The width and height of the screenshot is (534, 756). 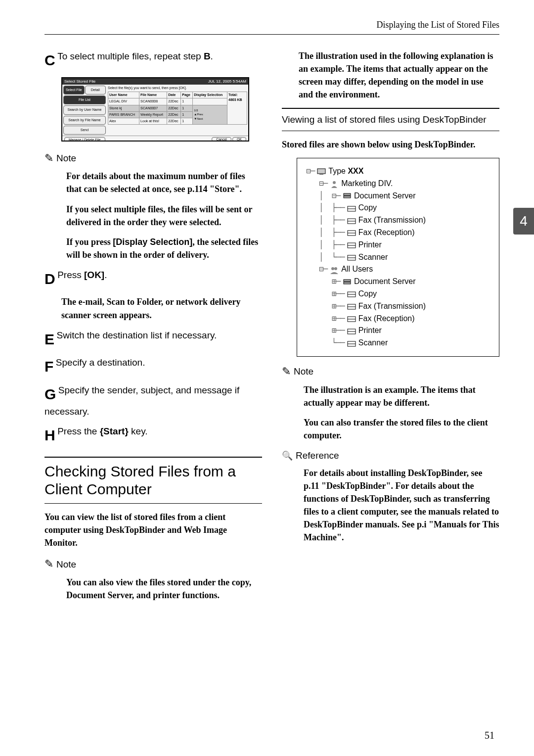 I want to click on step-d: D Press [OK]., so click(x=153, y=279).